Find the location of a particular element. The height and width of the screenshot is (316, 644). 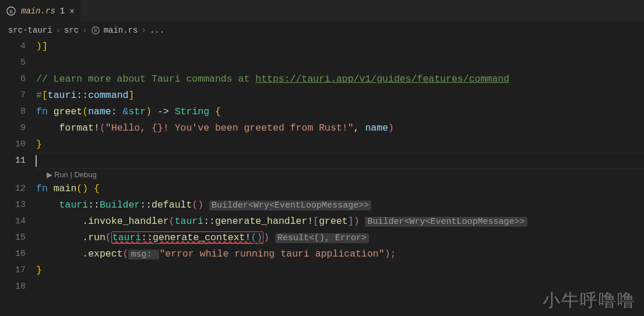

inlay-hint: Result<(), Error> is located at coordinates (322, 238).